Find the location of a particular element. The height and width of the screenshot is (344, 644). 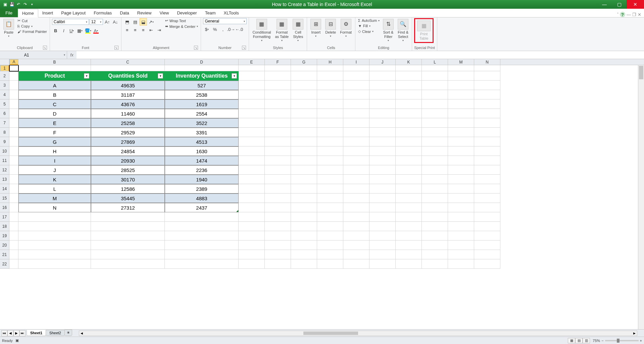

cell-E5 is located at coordinates (252, 104).